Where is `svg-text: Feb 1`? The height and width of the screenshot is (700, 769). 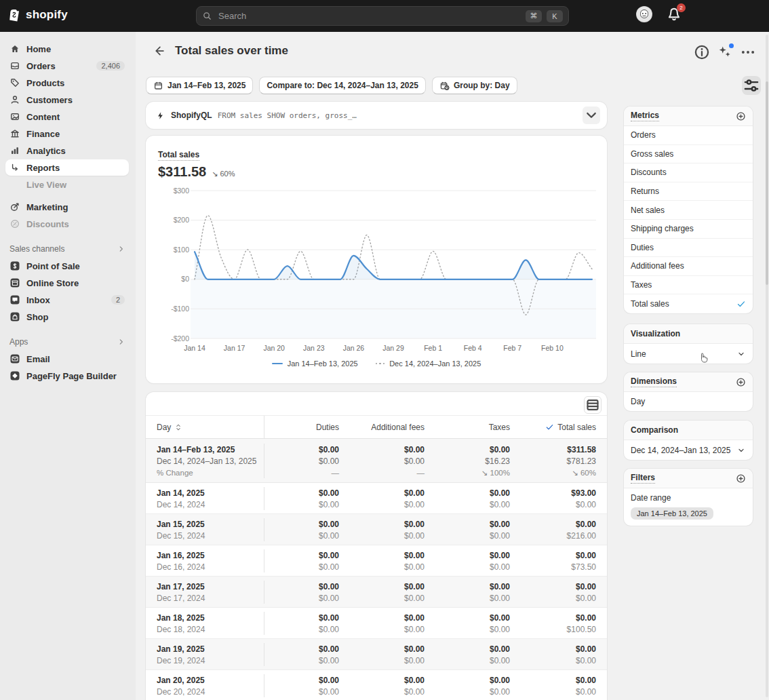 svg-text: Feb 1 is located at coordinates (433, 348).